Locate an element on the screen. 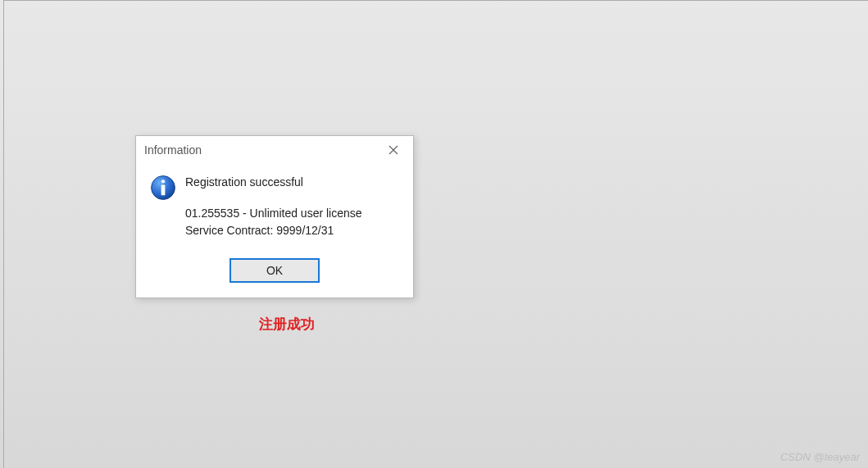 The image size is (868, 468). ok-button: OK is located at coordinates (275, 270).